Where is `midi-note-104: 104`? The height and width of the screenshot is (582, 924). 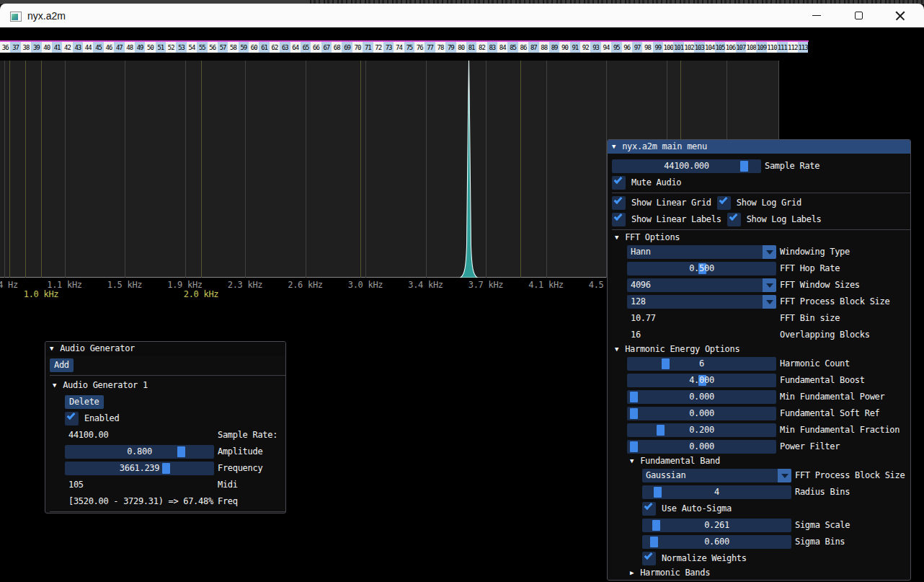 midi-note-104: 104 is located at coordinates (710, 48).